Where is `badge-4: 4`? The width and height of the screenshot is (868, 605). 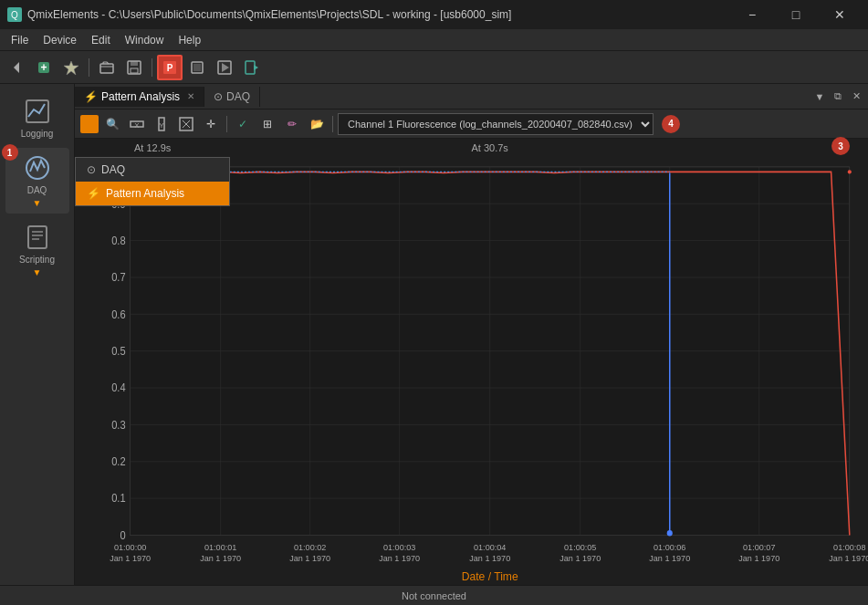 badge-4: 4 is located at coordinates (671, 124).